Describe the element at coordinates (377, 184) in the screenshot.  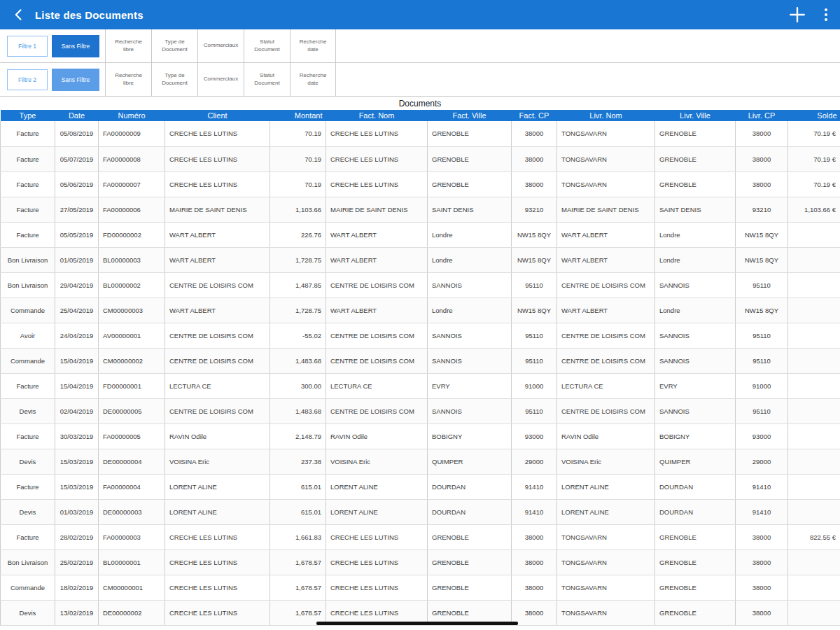
I see `cell-fact-nom: CRECHE LES LUTINS` at that location.